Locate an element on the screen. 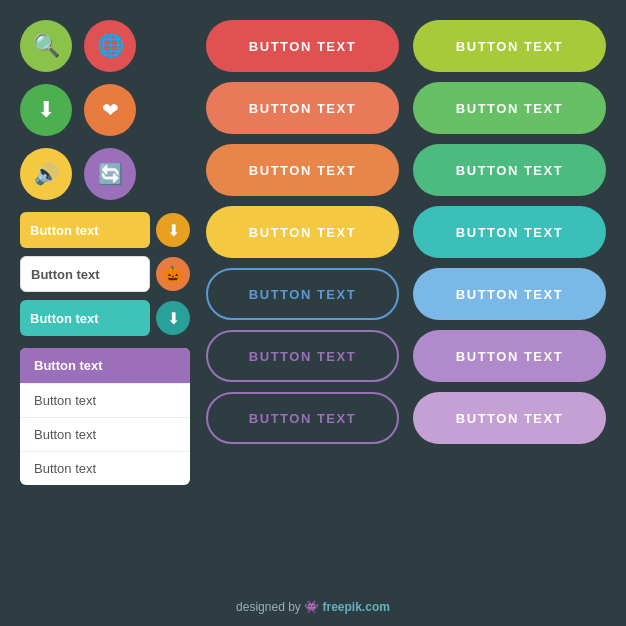 Image resolution: width=626 pixels, height=626 pixels. download-teal-small-icon: ⬇ is located at coordinates (173, 318).